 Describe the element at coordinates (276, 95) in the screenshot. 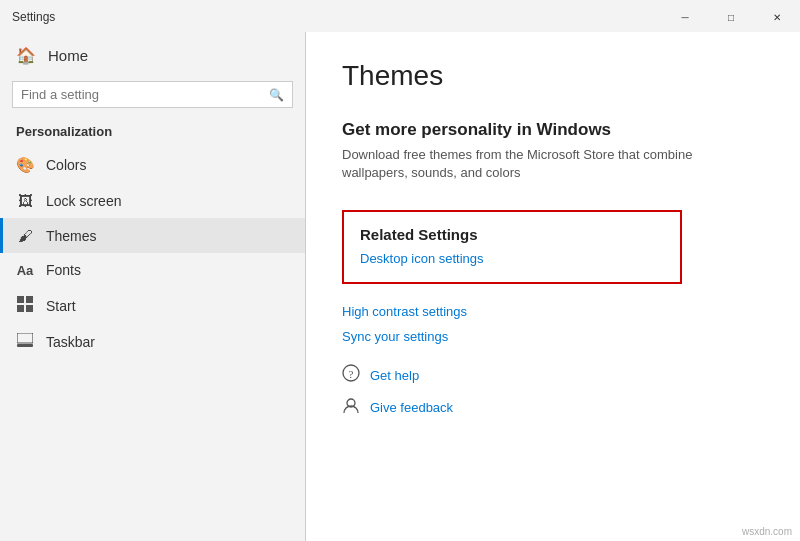

I see `search-icon: 🔍` at that location.